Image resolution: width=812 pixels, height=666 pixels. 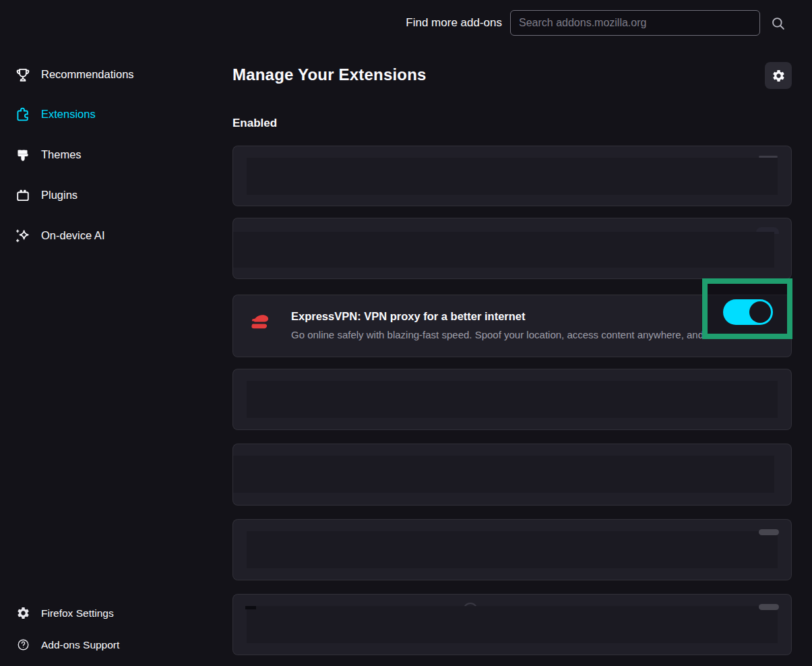 I want to click on sidebar-item-label: Recommendations, so click(x=88, y=74).